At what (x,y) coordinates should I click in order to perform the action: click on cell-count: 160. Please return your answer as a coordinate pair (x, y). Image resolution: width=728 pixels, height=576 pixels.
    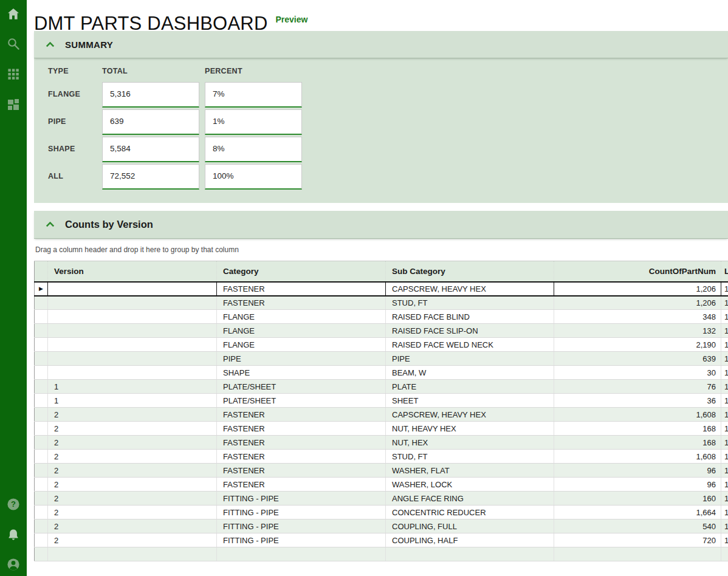
    Looking at the image, I should click on (638, 498).